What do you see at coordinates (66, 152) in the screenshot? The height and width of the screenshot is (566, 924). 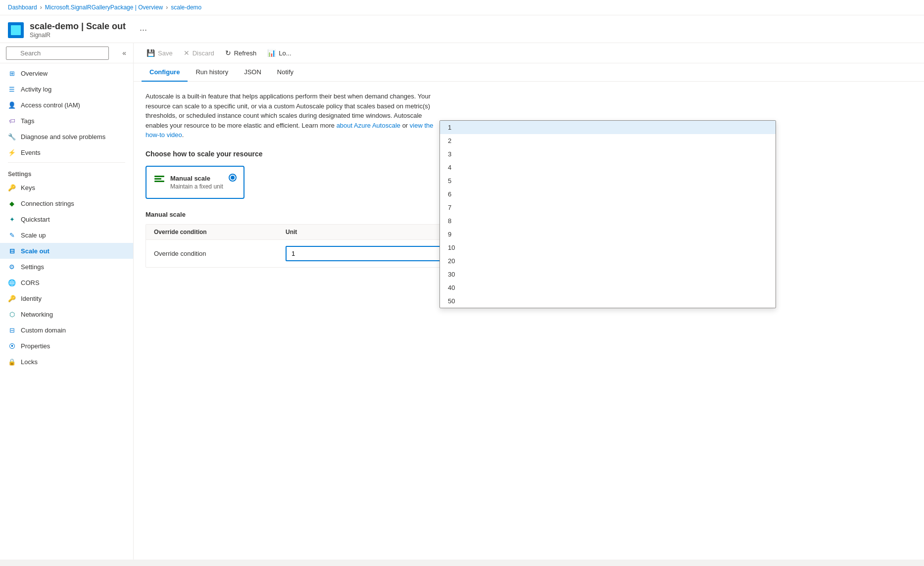 I see `sidebar-item-events: ⚡ Events` at bounding box center [66, 152].